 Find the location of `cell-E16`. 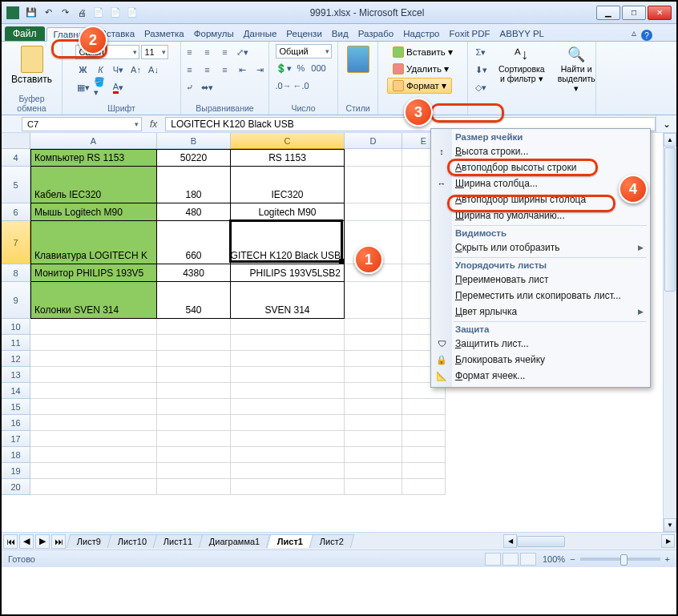

cell-E16 is located at coordinates (424, 423).